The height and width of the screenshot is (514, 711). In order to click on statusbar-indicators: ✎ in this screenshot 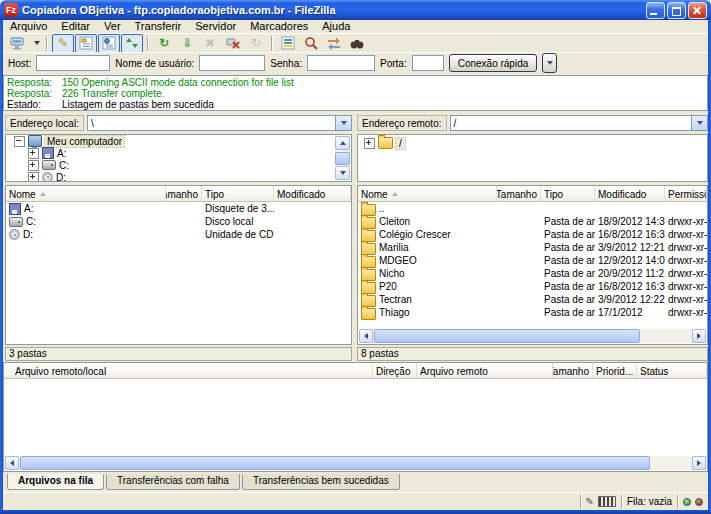, I will do `click(600, 502)`.